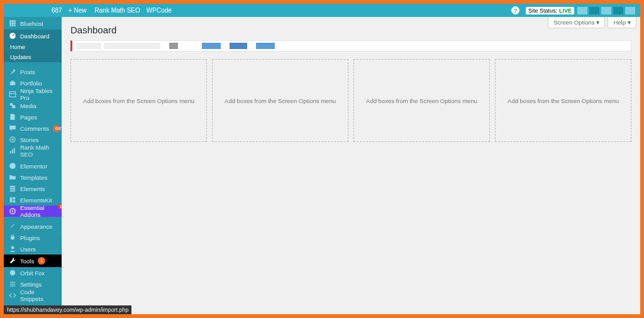 Image resolution: width=644 pixels, height=318 pixels. What do you see at coordinates (38, 94) in the screenshot?
I see `sidebar-label: Ninja Tables Pro` at bounding box center [38, 94].